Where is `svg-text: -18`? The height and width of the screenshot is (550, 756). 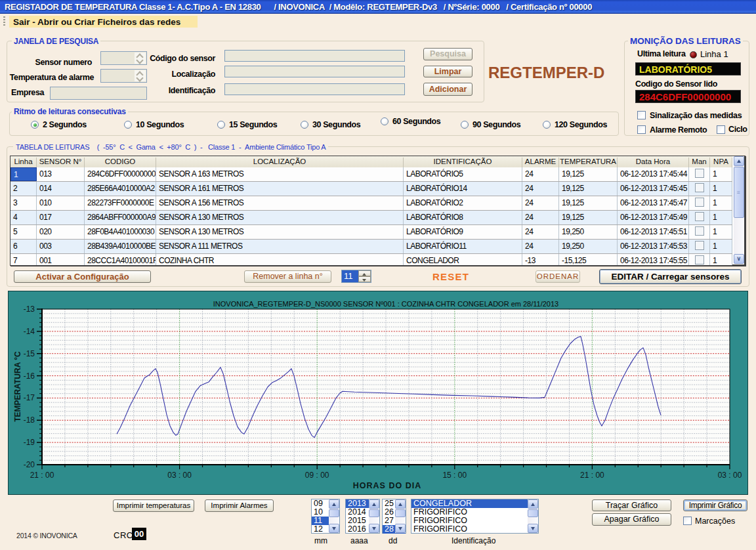 svg-text: -18 is located at coordinates (30, 420).